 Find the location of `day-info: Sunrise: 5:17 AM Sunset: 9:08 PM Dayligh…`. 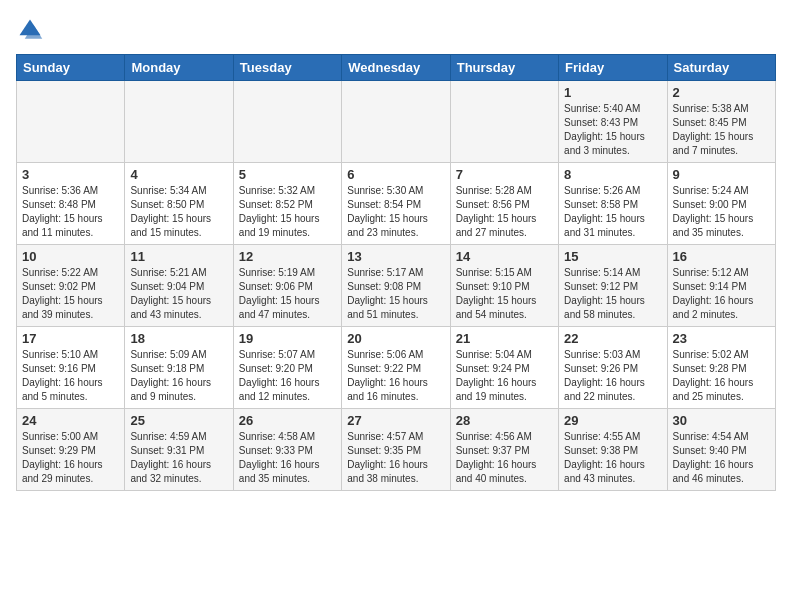

day-info: Sunrise: 5:17 AM Sunset: 9:08 PM Dayligh… is located at coordinates (396, 294).